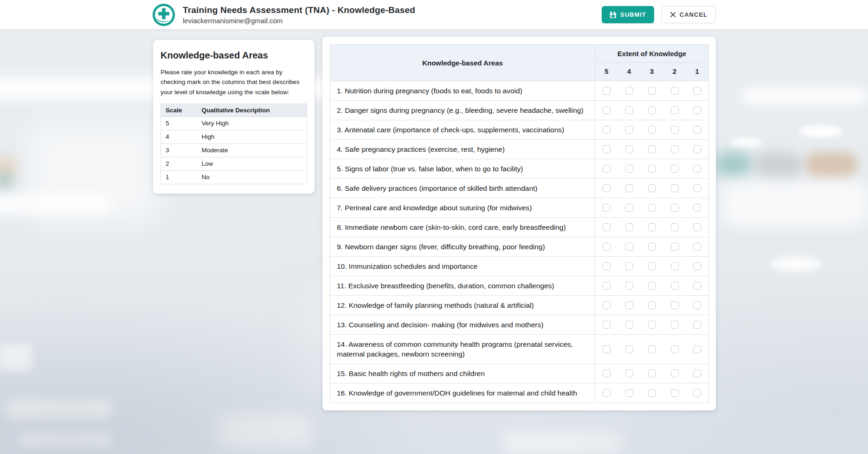 The width and height of the screenshot is (868, 454). What do you see at coordinates (697, 130) in the screenshot?
I see `rating-checkbox-row3-scale1` at bounding box center [697, 130].